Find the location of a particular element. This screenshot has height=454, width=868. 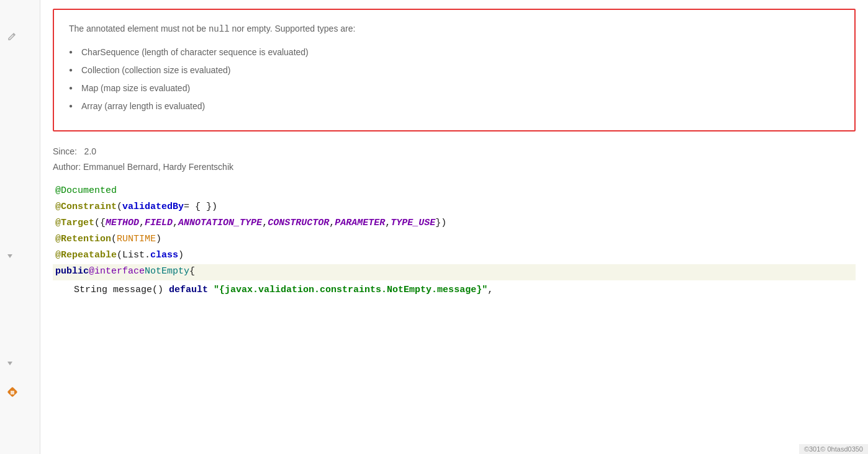

string-type: String message() is located at coordinates (122, 290).